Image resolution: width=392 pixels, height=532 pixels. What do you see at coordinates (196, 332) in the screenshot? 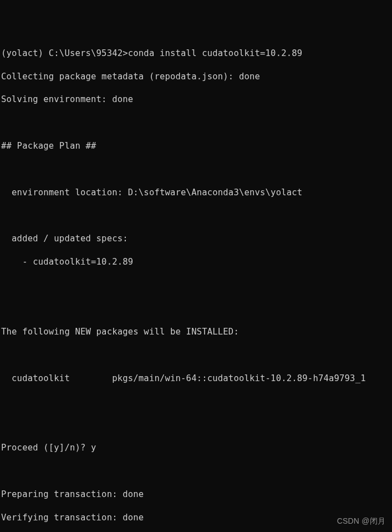
I see `new-packages-header: The following NEW packages will be INSTA…` at bounding box center [196, 332].